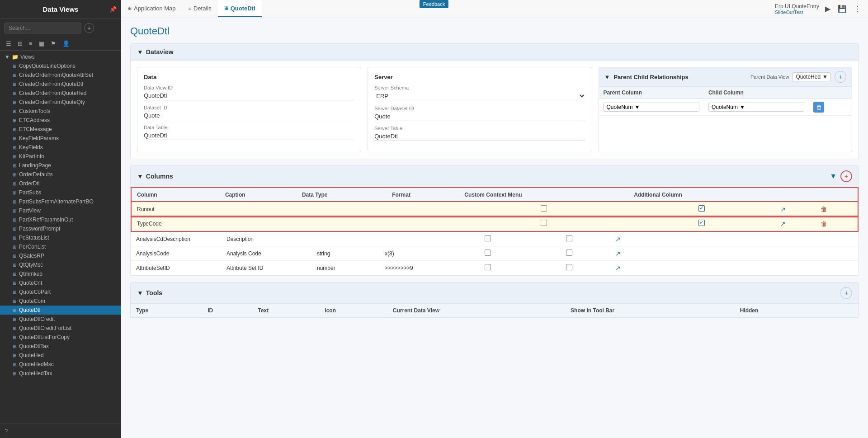 This screenshot has width=868, height=438. Describe the element at coordinates (61, 310) in the screenshot. I see `sidebar-item: ⊞QuoteDtl` at that location.